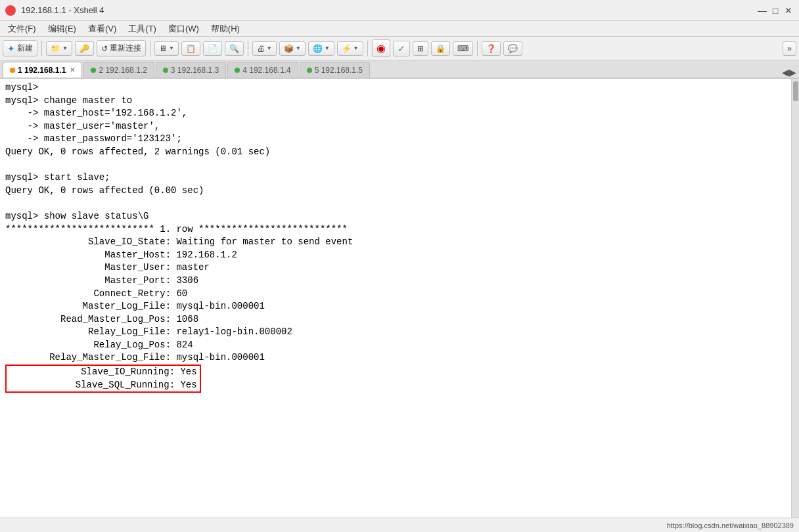  What do you see at coordinates (84, 49) in the screenshot?
I see `key-button: 🔑` at bounding box center [84, 49].